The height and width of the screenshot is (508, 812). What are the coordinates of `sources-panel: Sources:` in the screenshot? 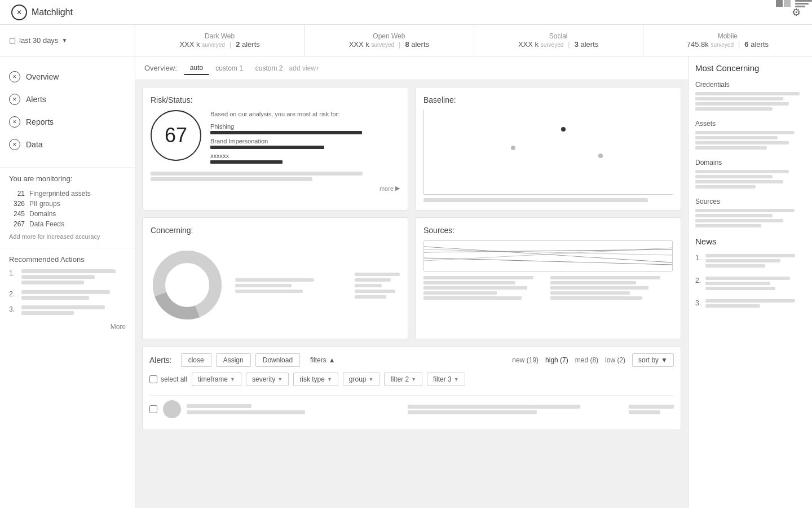 It's located at (548, 278).